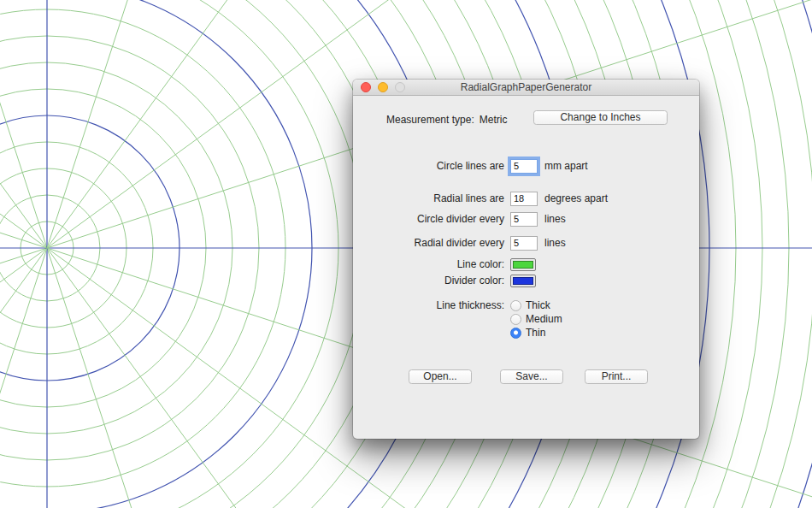 The height and width of the screenshot is (508, 812). What do you see at coordinates (556, 219) in the screenshot?
I see `circle-divider-suffix: lines` at bounding box center [556, 219].